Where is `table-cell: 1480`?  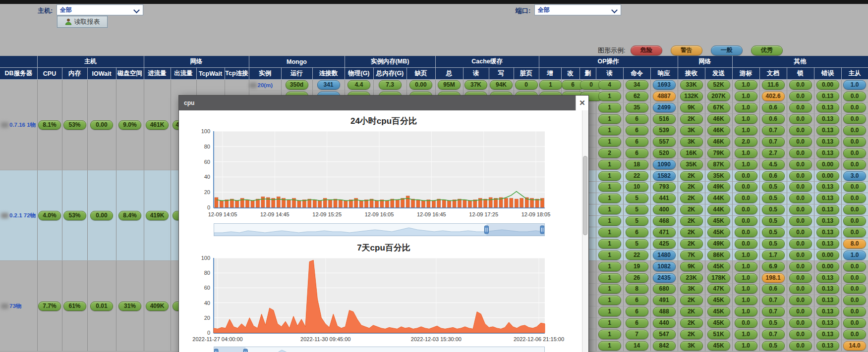
table-cell: 1480 is located at coordinates (664, 255).